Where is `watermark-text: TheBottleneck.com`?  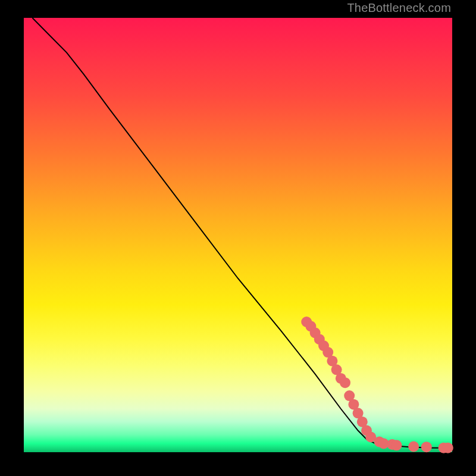
watermark-text: TheBottleneck.com is located at coordinates (399, 8).